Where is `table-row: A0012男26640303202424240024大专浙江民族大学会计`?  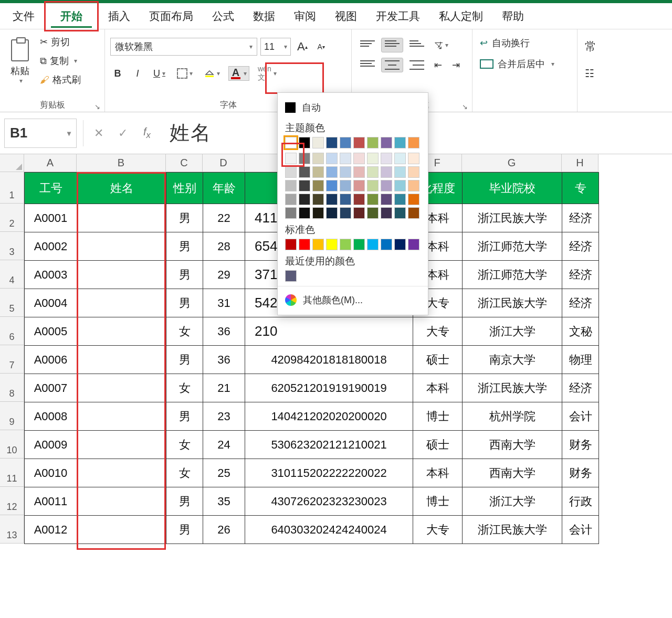
table-row: A0012男26640303202424240024大专浙江民族大学会计 is located at coordinates (312, 530).